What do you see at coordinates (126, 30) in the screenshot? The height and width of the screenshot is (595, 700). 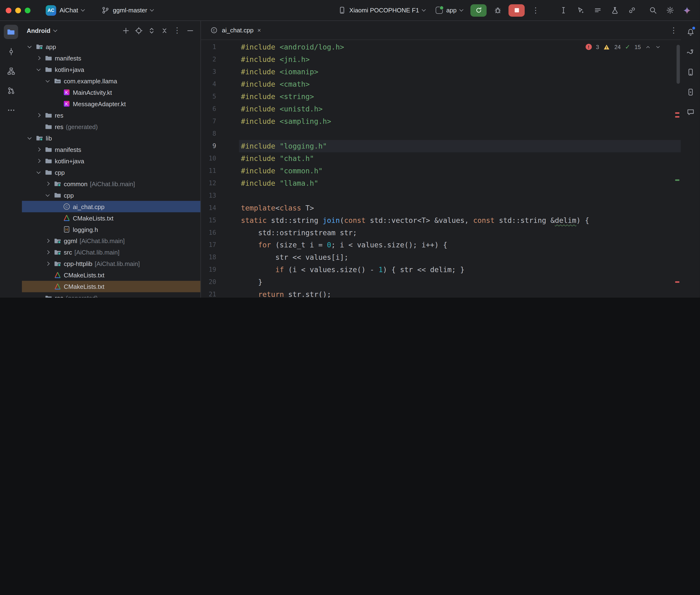 I see `add-button` at bounding box center [126, 30].